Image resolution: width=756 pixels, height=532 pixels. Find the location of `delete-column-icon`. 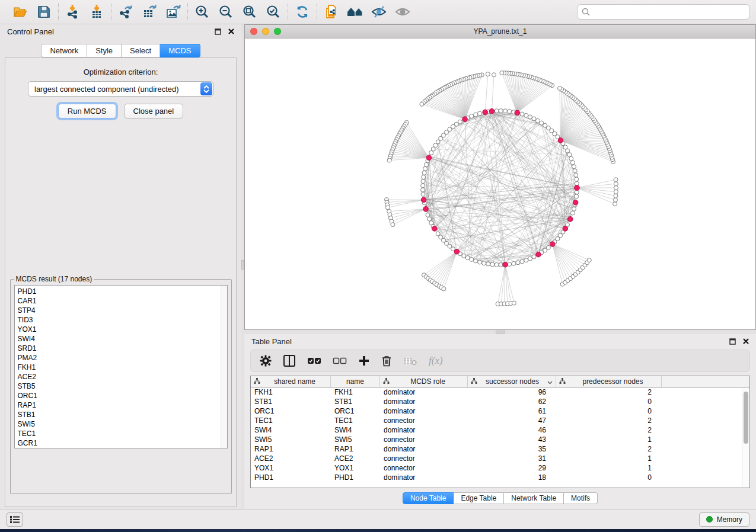

delete-column-icon is located at coordinates (387, 361).